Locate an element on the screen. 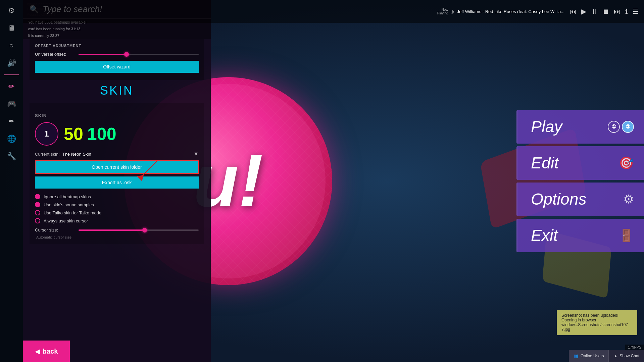 The width and height of the screenshot is (644, 362). sidebar: ⚙ 🖥 ○ 🔊 ✏ 🎮 ✒ 🌐 🔧 is located at coordinates (11, 181).